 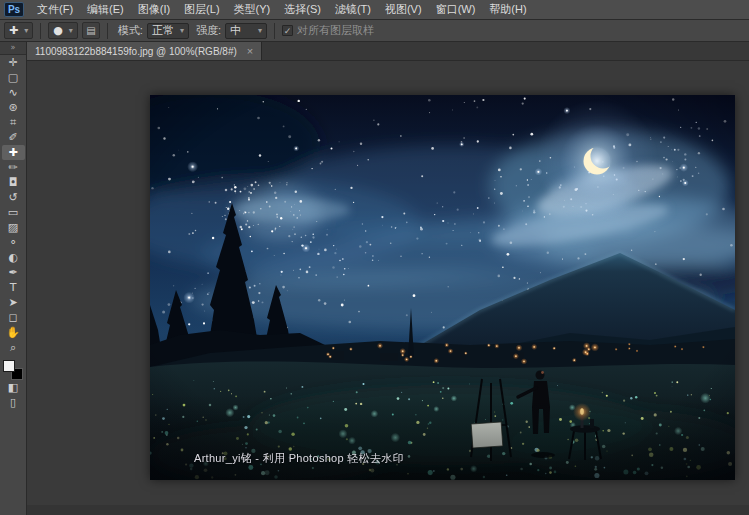 I want to click on pen-tool-icon: ✒, so click(x=12, y=272).